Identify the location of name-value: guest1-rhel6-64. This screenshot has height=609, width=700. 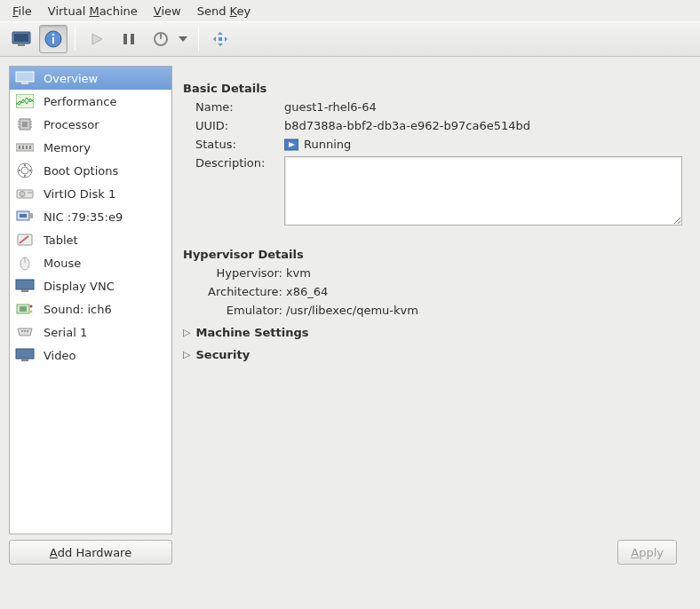
(483, 107).